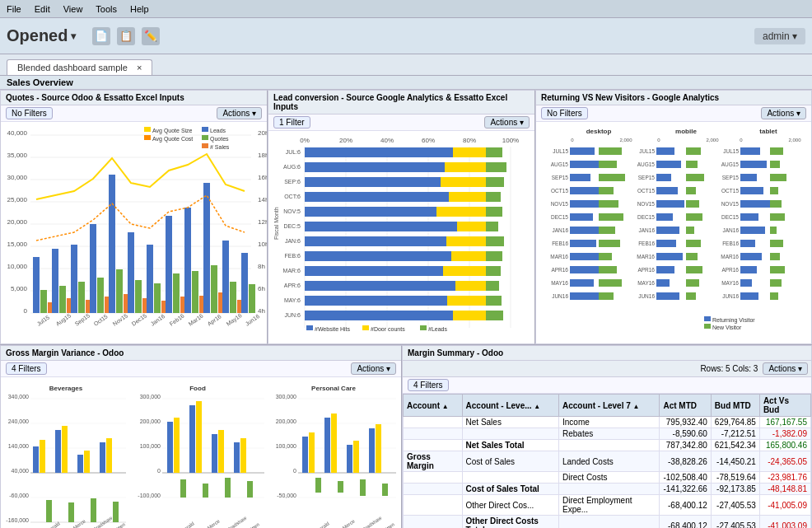 The image size is (812, 528). I want to click on visitors-panel-header: Returning VS New Visitors - Google Analy…, so click(674, 98).